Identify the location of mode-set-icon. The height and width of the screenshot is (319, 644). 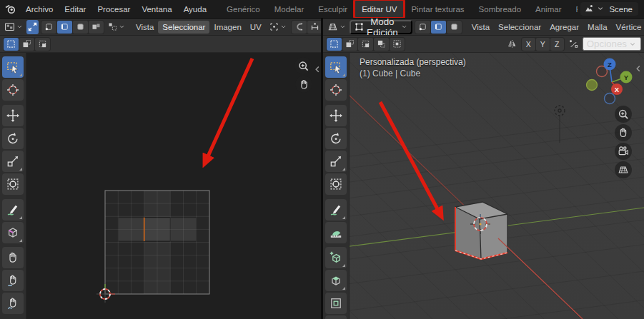
(11, 44).